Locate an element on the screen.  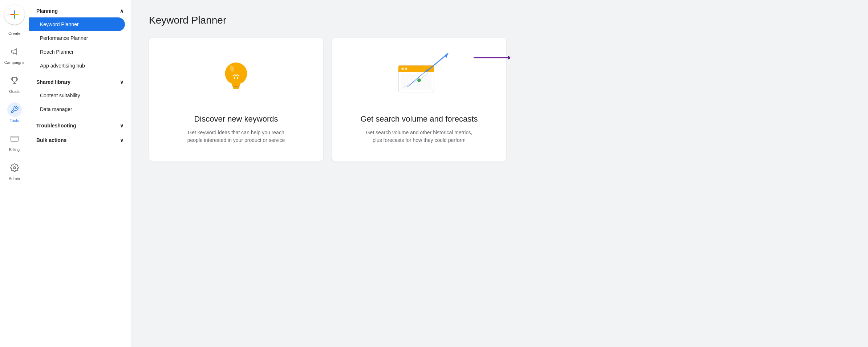
sidebar-item-reach-planner: Reach Planner is located at coordinates (77, 52).